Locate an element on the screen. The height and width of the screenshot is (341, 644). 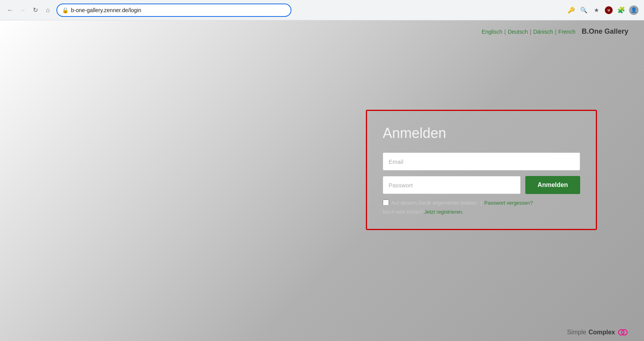
email-input is located at coordinates (481, 161).